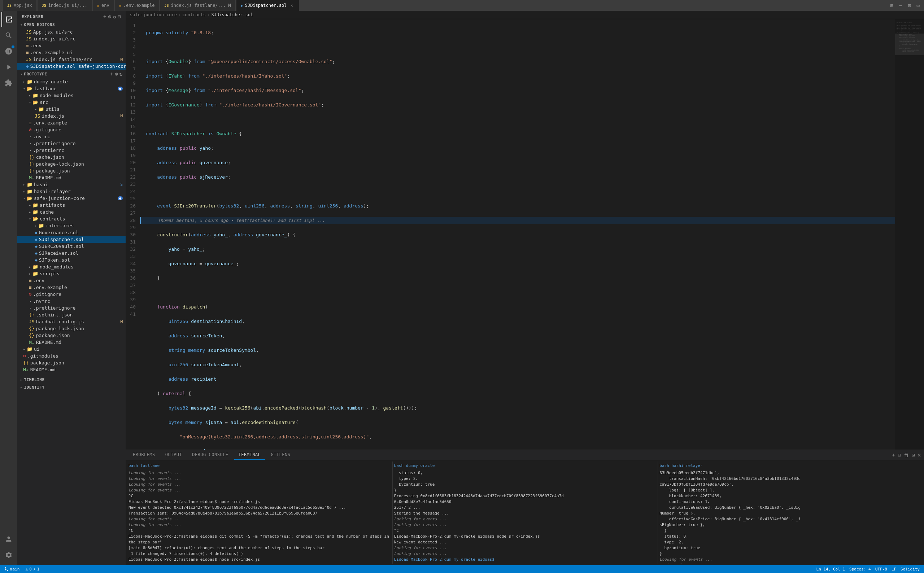  What do you see at coordinates (71, 322) in the screenshot?
I see `tree-item-hardhat-config: JS hardhat.config.js M` at bounding box center [71, 322].